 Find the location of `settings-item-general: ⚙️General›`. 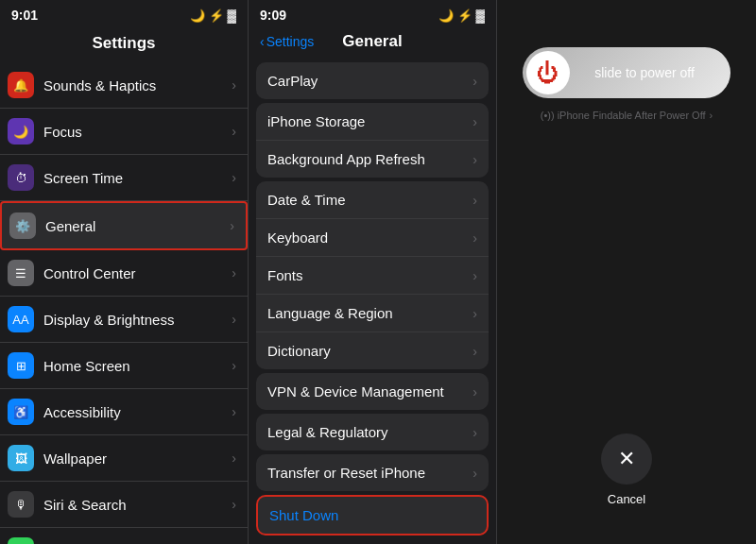

settings-item-general: ⚙️General› is located at coordinates (124, 226).